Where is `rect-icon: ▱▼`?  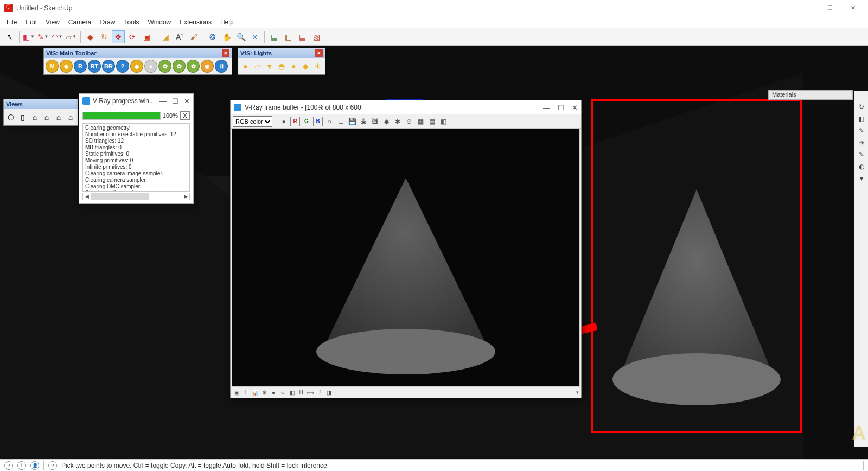
rect-icon: ▱▼ is located at coordinates (71, 37).